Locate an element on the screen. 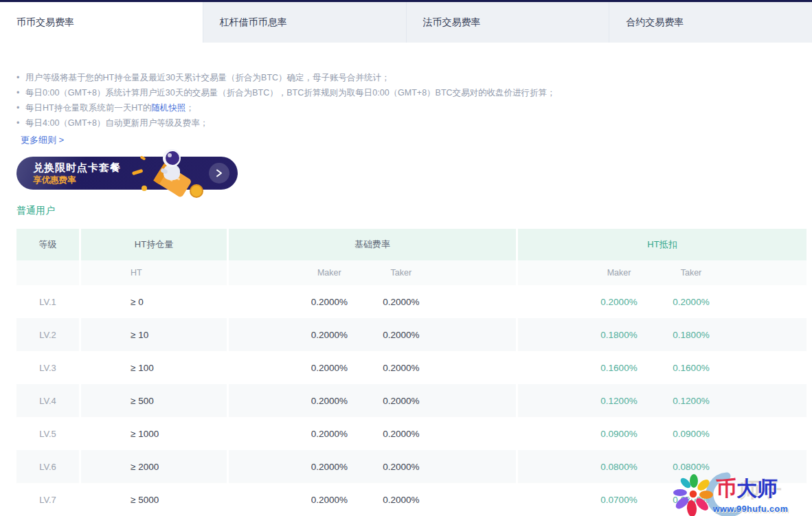 This screenshot has width=812, height=516. banner-arrow-button is located at coordinates (219, 173).